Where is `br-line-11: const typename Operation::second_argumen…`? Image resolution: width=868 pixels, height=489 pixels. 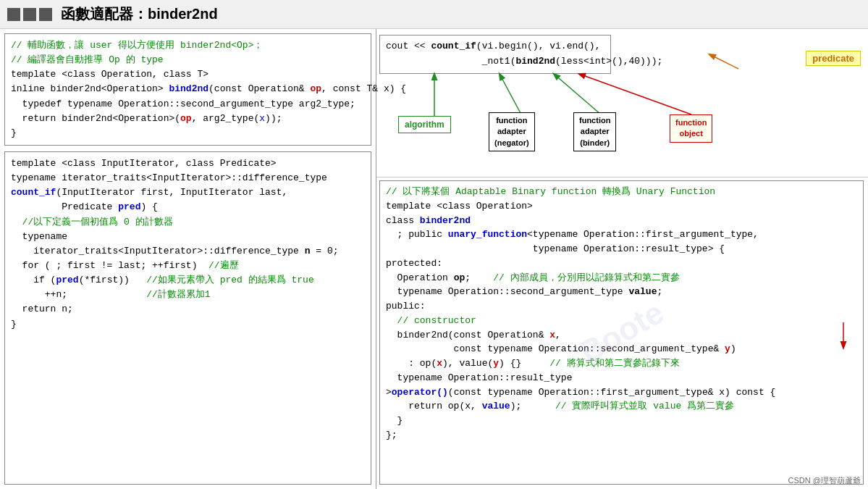
br-line-11: const typename Operation::second_argumen… is located at coordinates (621, 349).